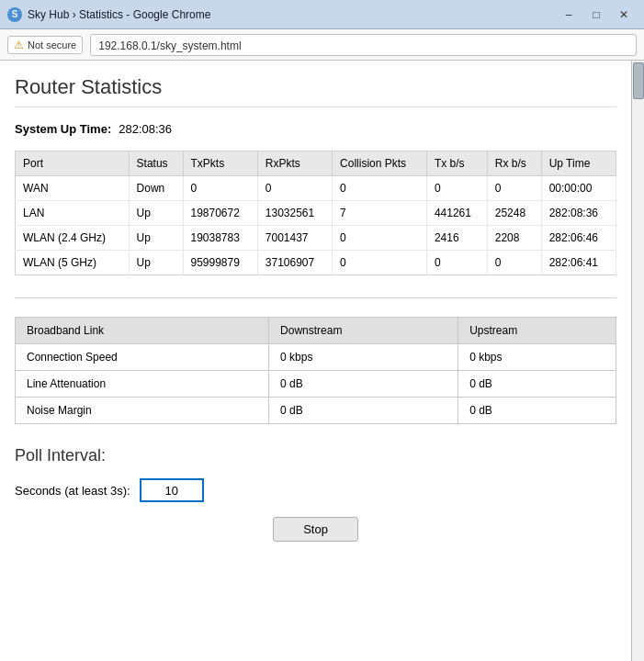 The width and height of the screenshot is (644, 661). I want to click on cell-port: WLAN (2.4 GHz), so click(73, 239).